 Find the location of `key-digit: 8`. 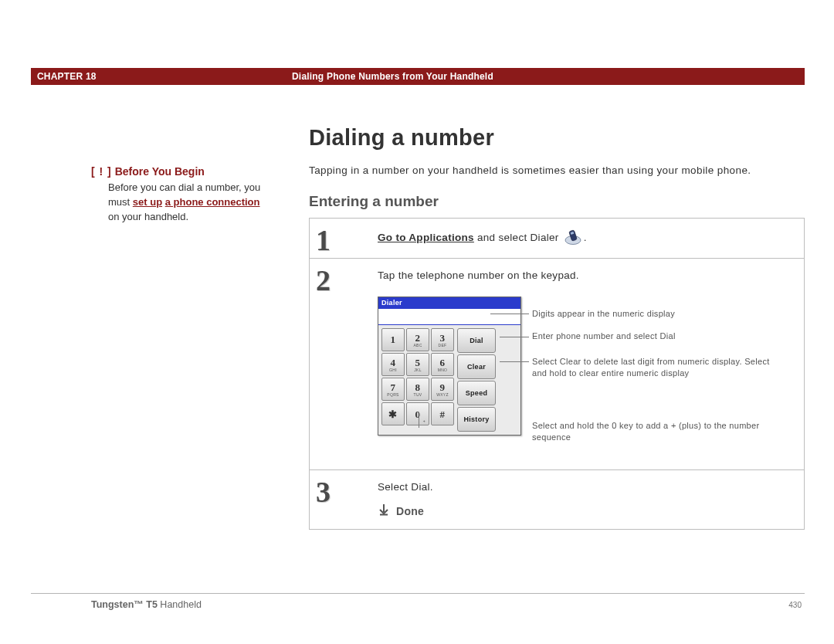

key-digit: 8 is located at coordinates (419, 388).